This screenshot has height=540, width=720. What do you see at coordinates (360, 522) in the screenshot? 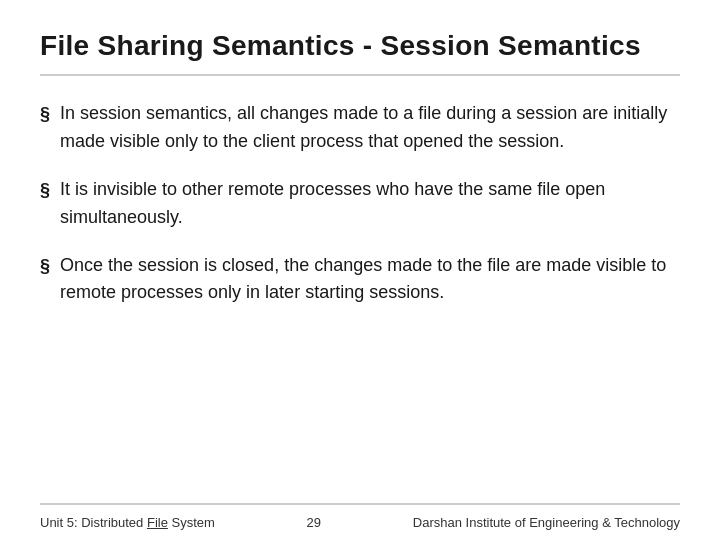
I see `slide-footer: Unit 5: Distributed File System 29 Darsh…` at bounding box center [360, 522].